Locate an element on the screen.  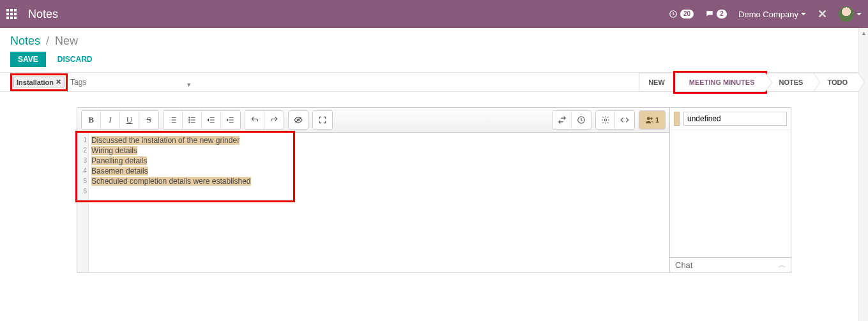
activities-indicator: 20 is located at coordinates (681, 14).